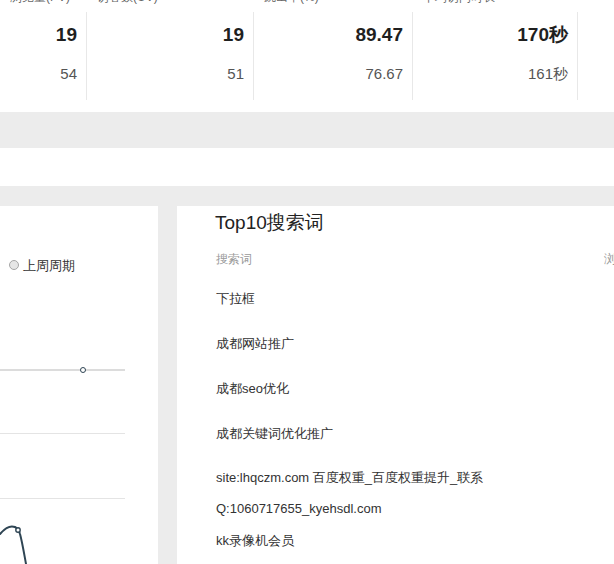  Describe the element at coordinates (83, 370) in the screenshot. I see `data-point-marker` at that location.